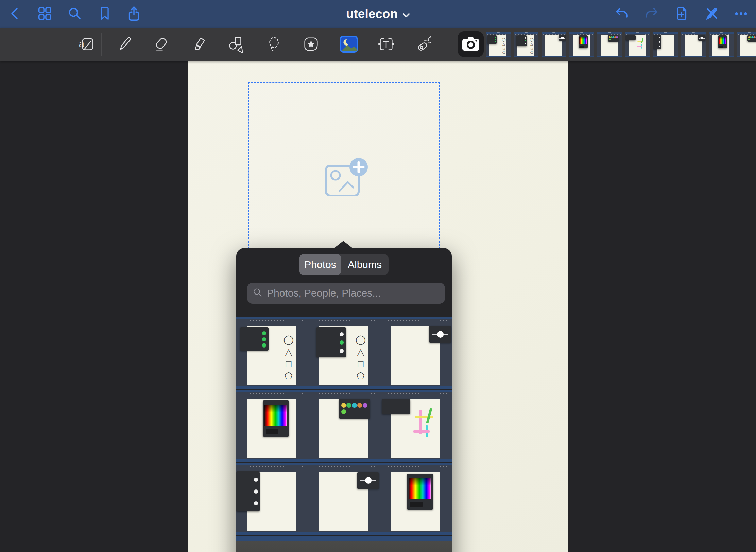 This screenshot has width=756, height=552. I want to click on photos-albums-segmented-control: Photos Albums, so click(344, 265).